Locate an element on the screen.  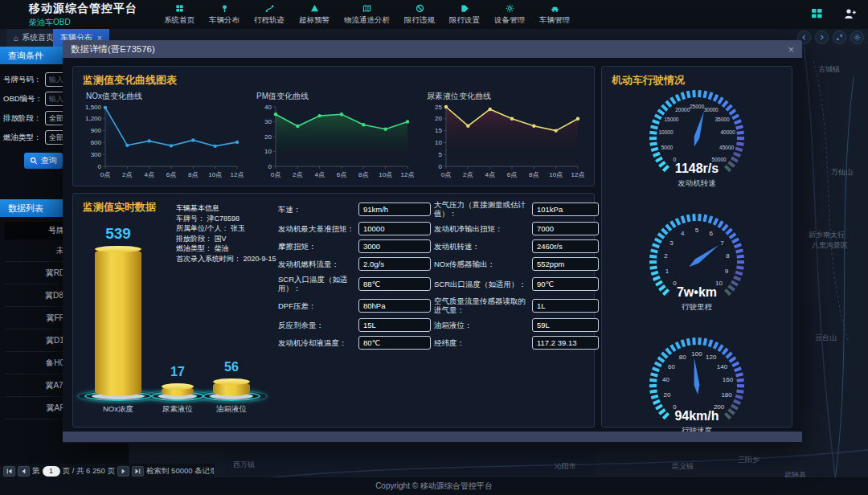
next-page-button is located at coordinates (124, 471).